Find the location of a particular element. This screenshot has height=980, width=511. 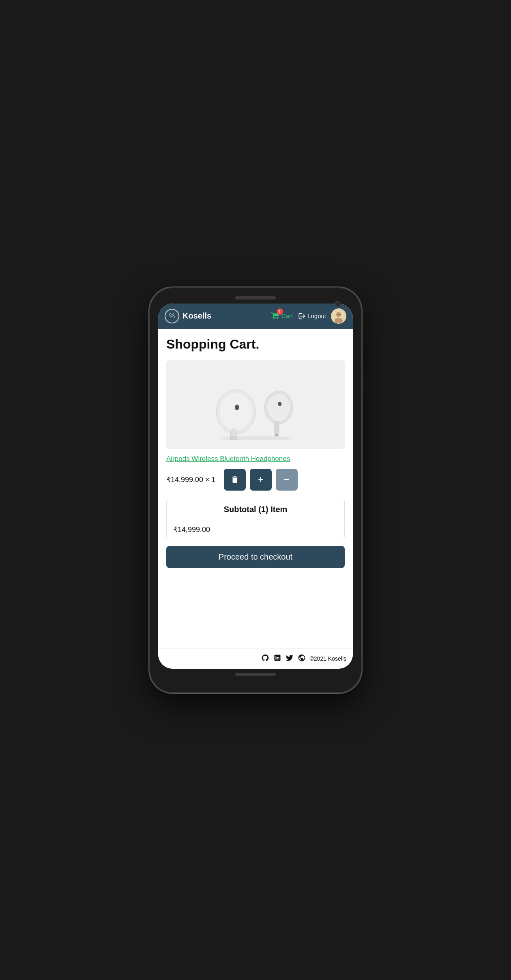

phone-camera is located at coordinates (338, 304).